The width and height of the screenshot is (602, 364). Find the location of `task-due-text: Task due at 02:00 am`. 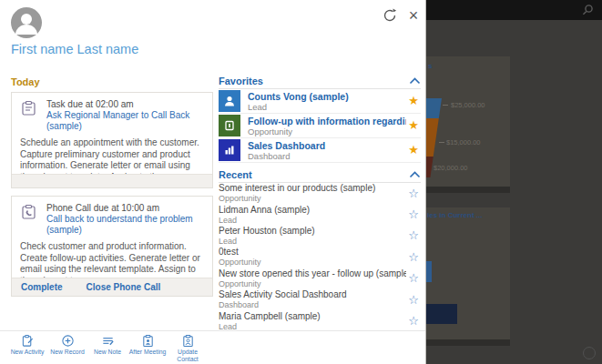

task-due-text: Task due at 02:00 am is located at coordinates (126, 105).